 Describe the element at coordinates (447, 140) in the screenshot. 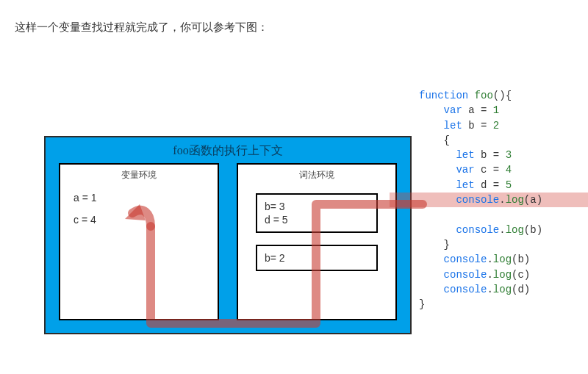

I see `code-brace: {` at that location.